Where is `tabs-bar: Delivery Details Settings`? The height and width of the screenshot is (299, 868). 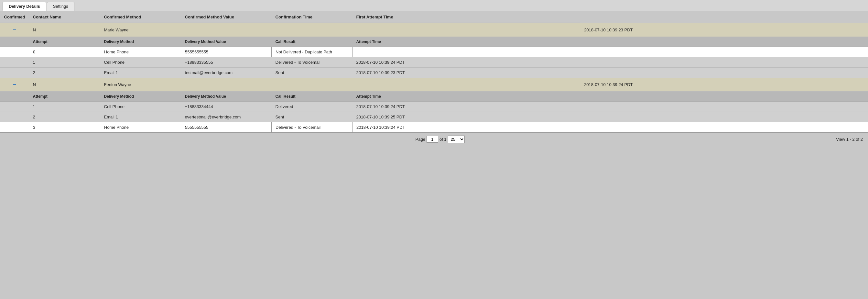 tabs-bar: Delivery Details Settings is located at coordinates (434, 5).